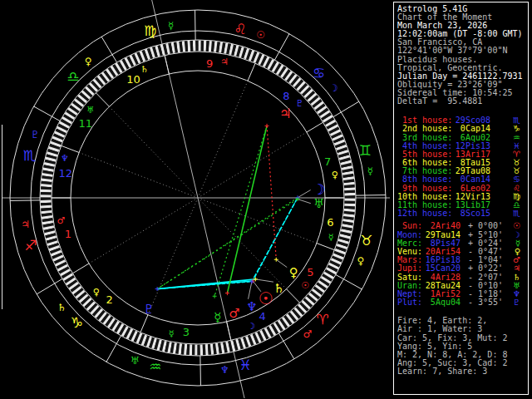 This screenshot has width=532, height=399. Describe the element at coordinates (68, 234) in the screenshot. I see `house-number-1: 1` at that location.